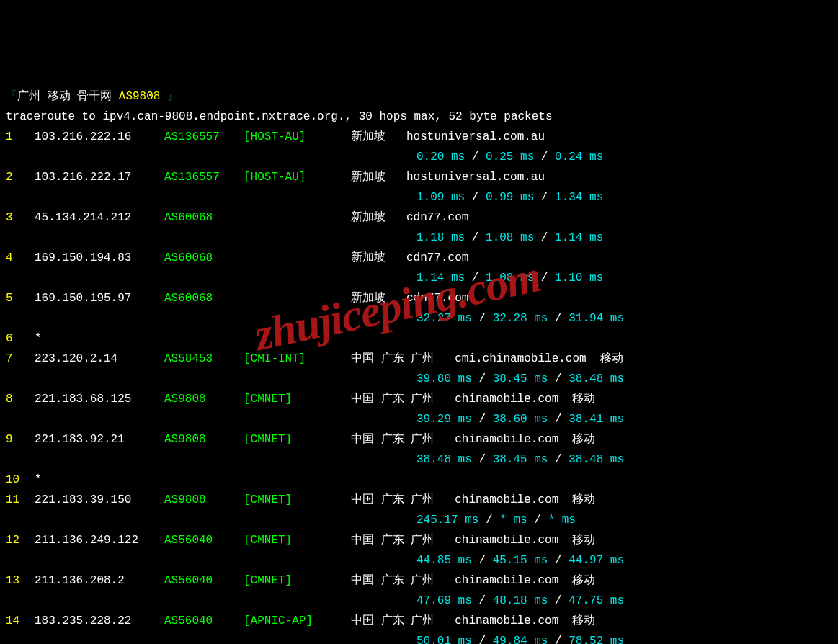  I want to click on hop-row: 13211.136.208.2AS56040[CMNET] 中国 广东 广州 c…, so click(419, 581).